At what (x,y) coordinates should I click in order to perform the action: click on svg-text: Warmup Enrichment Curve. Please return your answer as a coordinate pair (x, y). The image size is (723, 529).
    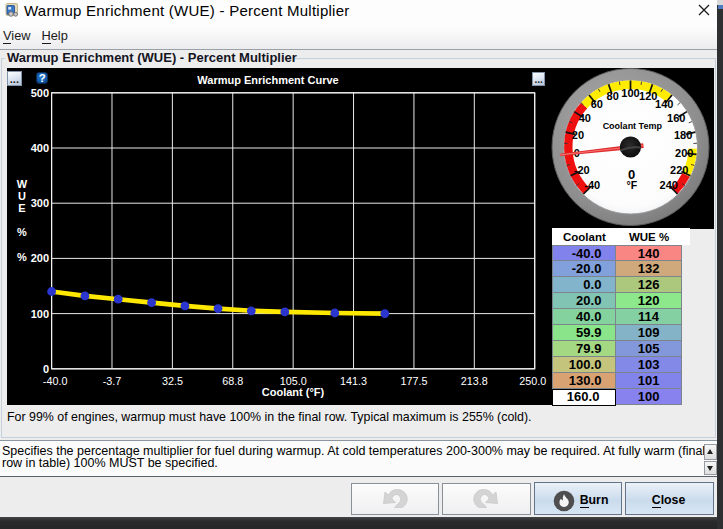
    Looking at the image, I should click on (268, 79).